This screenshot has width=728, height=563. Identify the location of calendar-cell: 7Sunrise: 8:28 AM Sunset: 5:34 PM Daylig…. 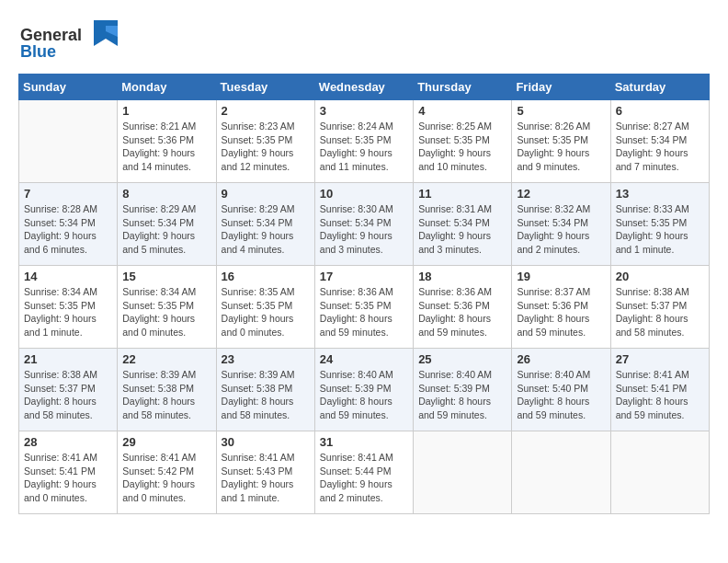
(68, 224).